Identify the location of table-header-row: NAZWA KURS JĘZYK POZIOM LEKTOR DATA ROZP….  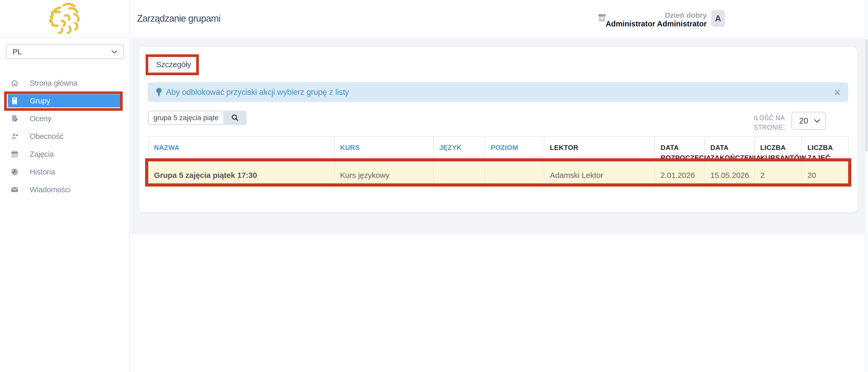
(498, 150).